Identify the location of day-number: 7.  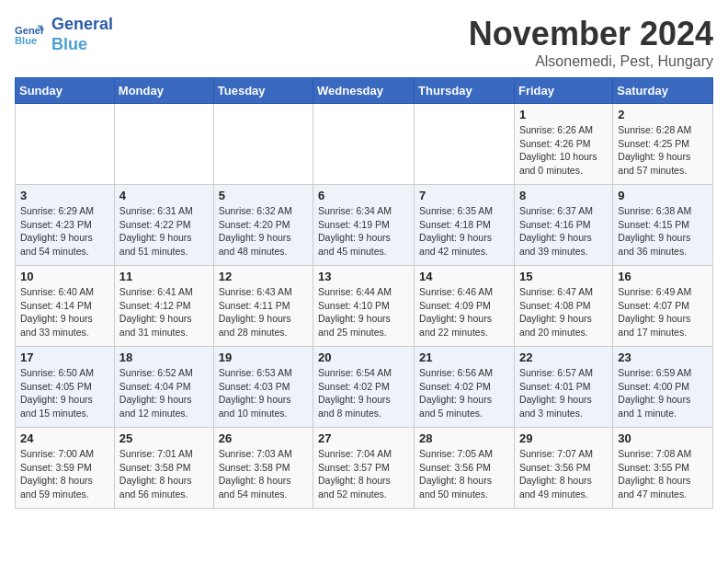
(464, 195).